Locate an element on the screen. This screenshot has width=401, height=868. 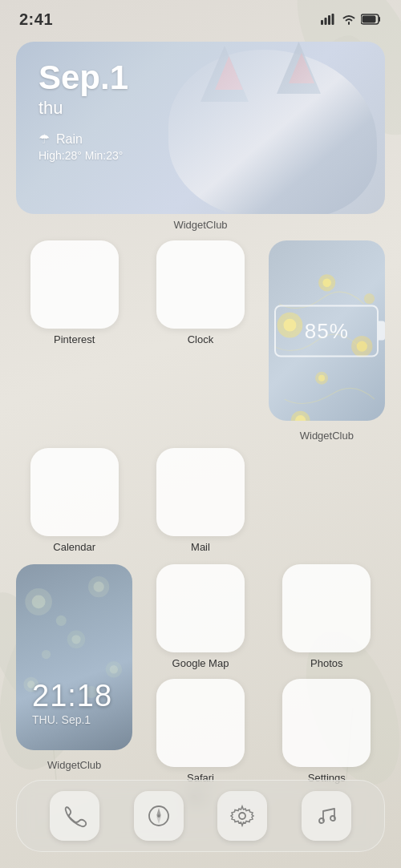
photos-app-item: Photos is located at coordinates (327, 617).